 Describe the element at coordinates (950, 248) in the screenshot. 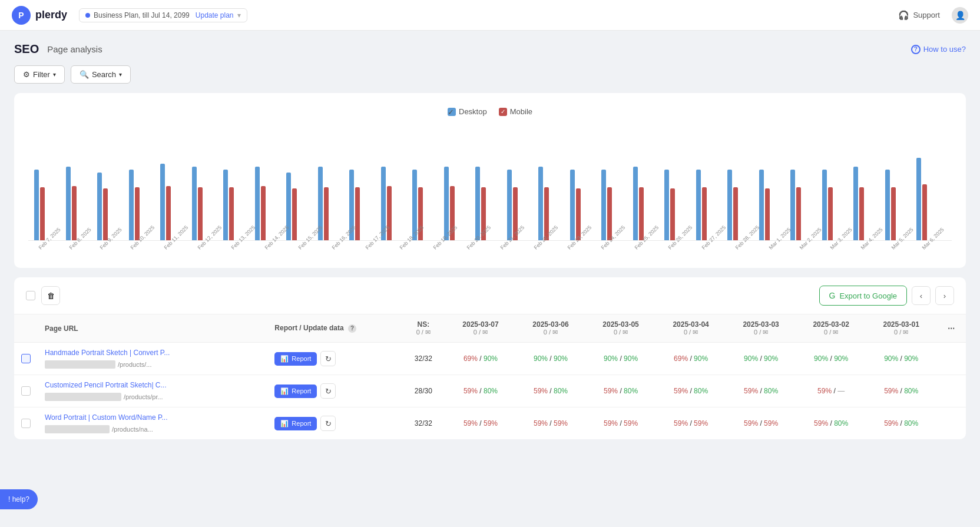

I see `chart-label-wrap: Mar 7, 2025` at that location.